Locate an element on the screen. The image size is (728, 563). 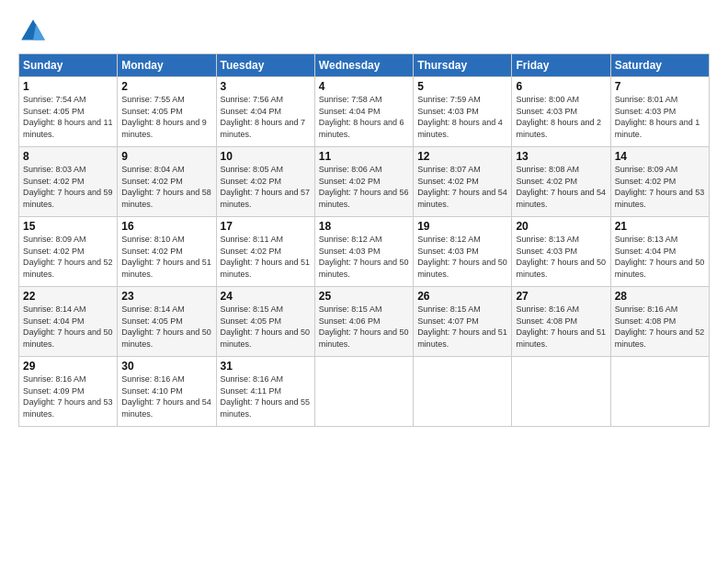
day-number: 3 is located at coordinates (266, 86).